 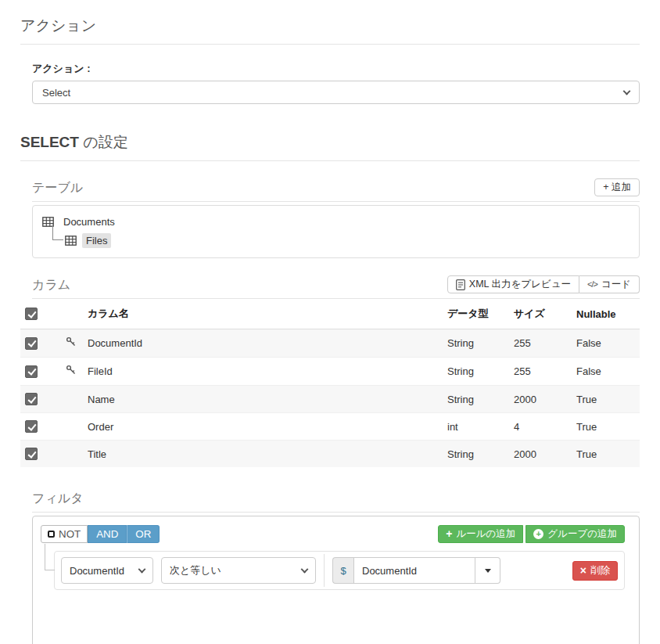 I want to click on x-icon: ×, so click(x=583, y=571).